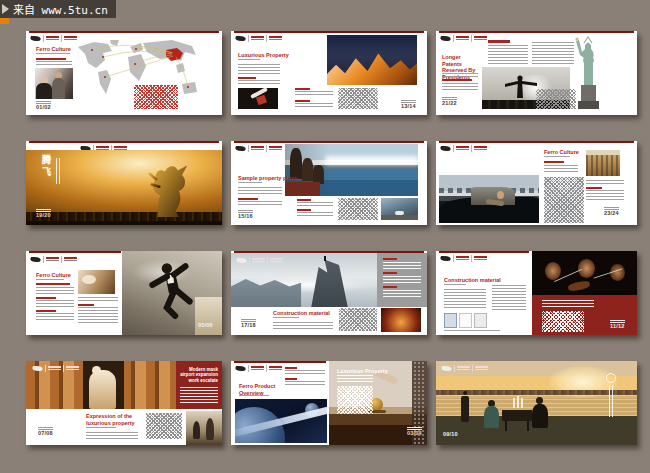  What do you see at coordinates (556, 99) in the screenshot?
I see `checker-overlay` at bounding box center [556, 99].